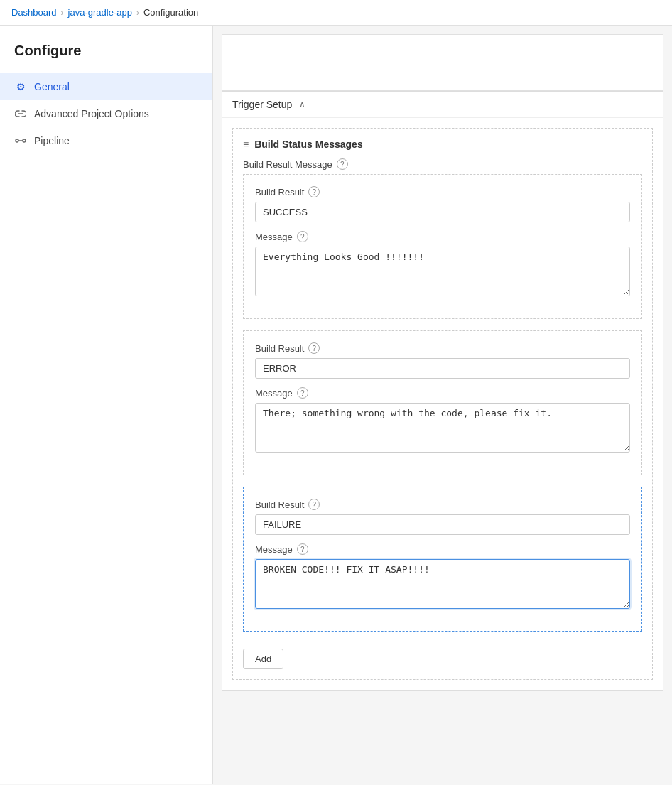 This screenshot has width=672, height=785. I want to click on sidebar-item-advanced-label: Advanced Project Options, so click(92, 114).